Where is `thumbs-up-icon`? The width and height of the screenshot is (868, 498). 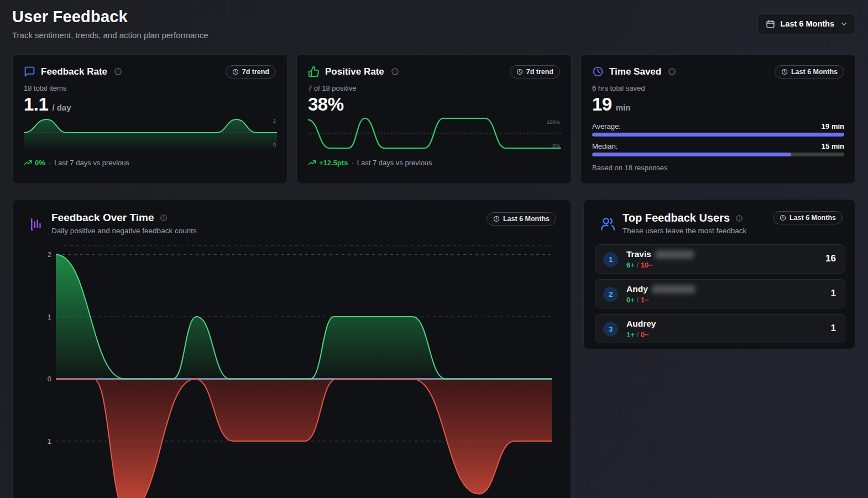
thumbs-up-icon is located at coordinates (314, 72).